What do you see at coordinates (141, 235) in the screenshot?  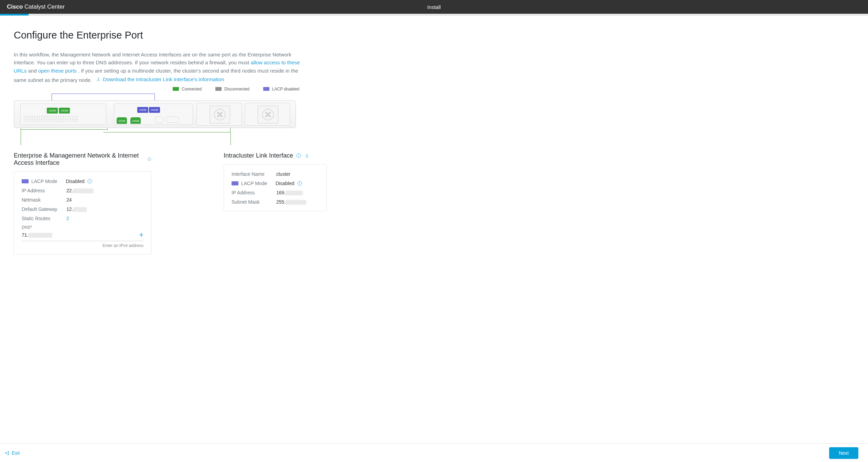 I see `add-dns-button: +` at bounding box center [141, 235].